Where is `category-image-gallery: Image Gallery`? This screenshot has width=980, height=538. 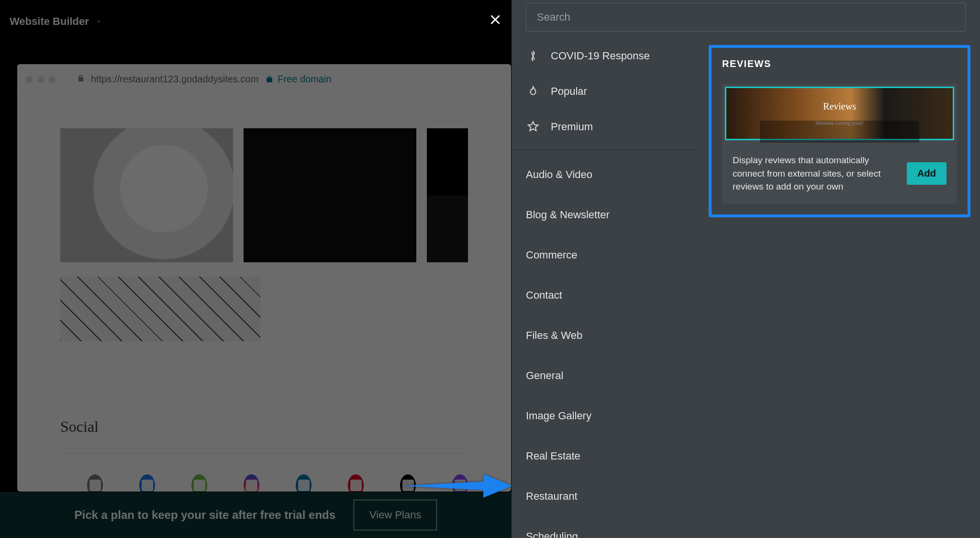
category-image-gallery: Image Gallery is located at coordinates (605, 416).